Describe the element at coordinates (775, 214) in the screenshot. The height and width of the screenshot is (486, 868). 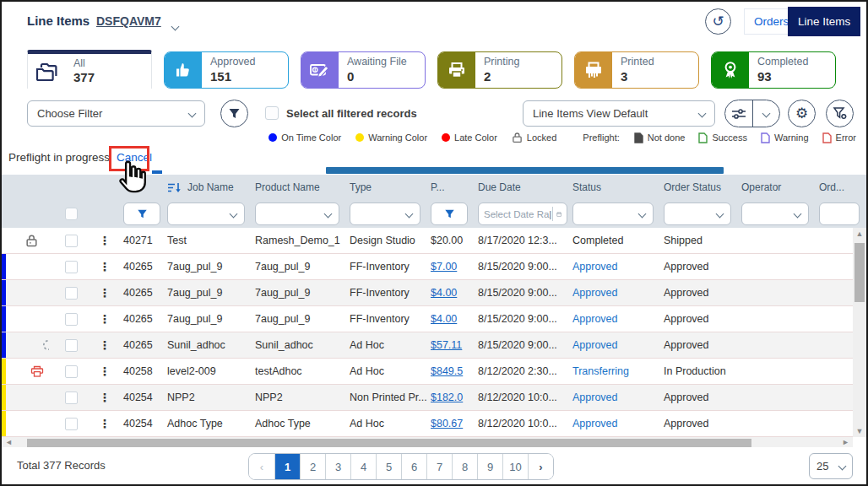
I see `operator-filter-select` at that location.